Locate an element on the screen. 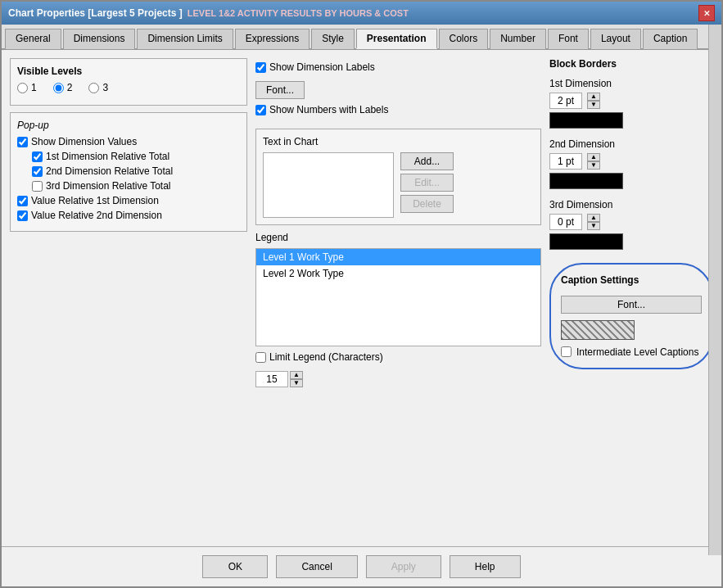 The image size is (723, 588). radio-level-3: 3 is located at coordinates (98, 88).